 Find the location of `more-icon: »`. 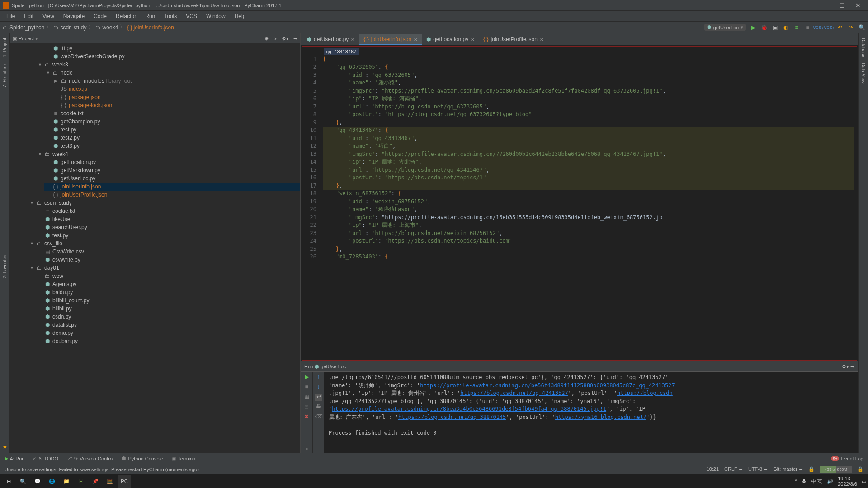

more-icon: » is located at coordinates (307, 449).